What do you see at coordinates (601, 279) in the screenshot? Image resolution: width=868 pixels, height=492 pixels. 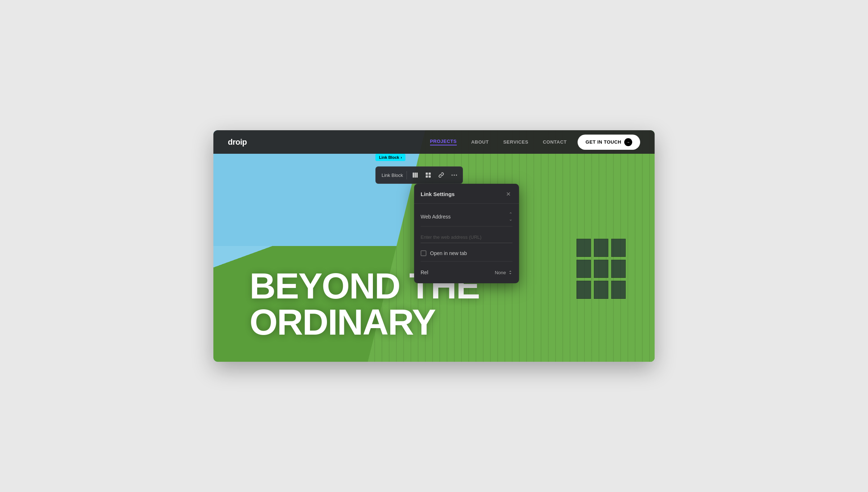 I see `window-grid` at bounding box center [601, 279].